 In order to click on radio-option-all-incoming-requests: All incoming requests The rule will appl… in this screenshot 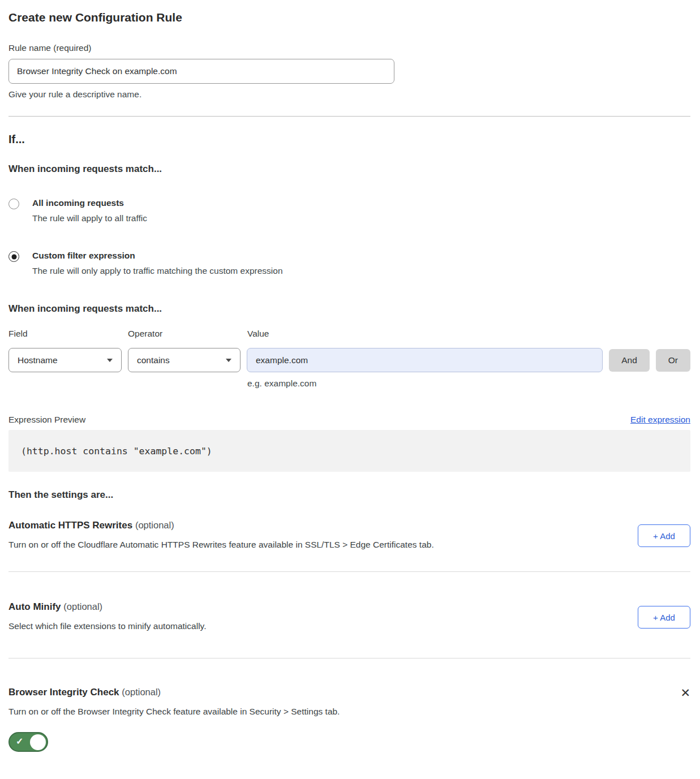, I will do `click(350, 210)`.